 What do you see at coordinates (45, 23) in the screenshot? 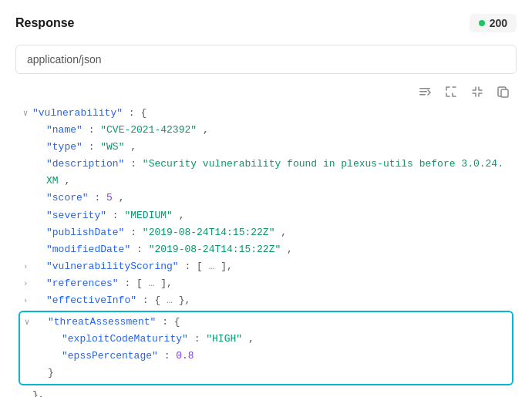
I see `response-title: Response` at bounding box center [45, 23].